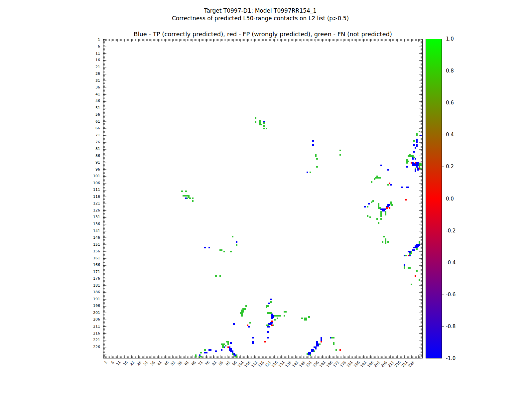  I want to click on x-tick-label: 56, so click(180, 363).